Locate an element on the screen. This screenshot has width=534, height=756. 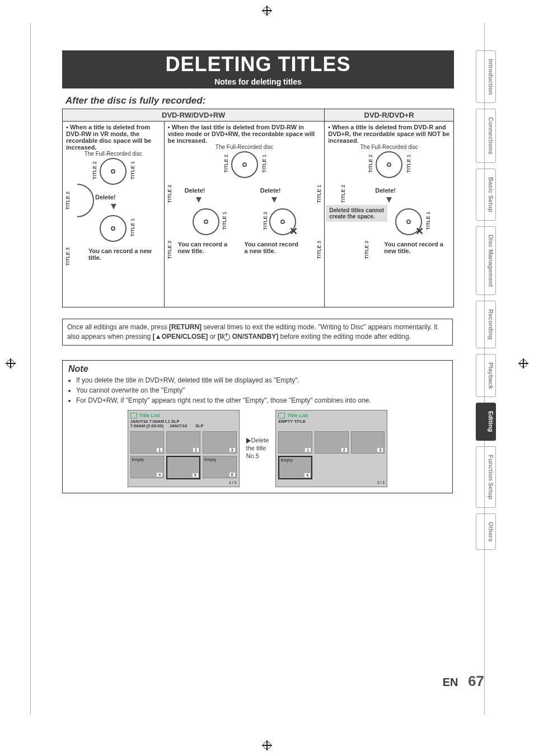
header-rw: DVD-RW/DVD+RW is located at coordinates (194, 115).